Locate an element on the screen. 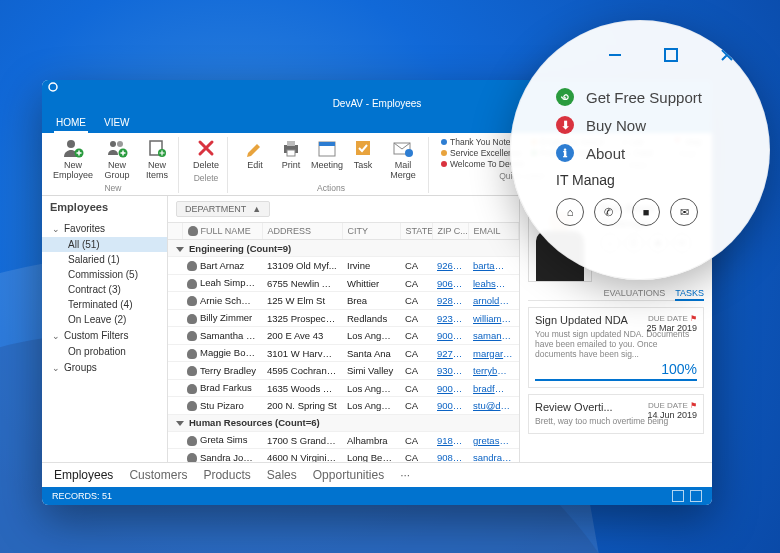 This screenshot has width=780, height=553. new-items-icon is located at coordinates (157, 148).